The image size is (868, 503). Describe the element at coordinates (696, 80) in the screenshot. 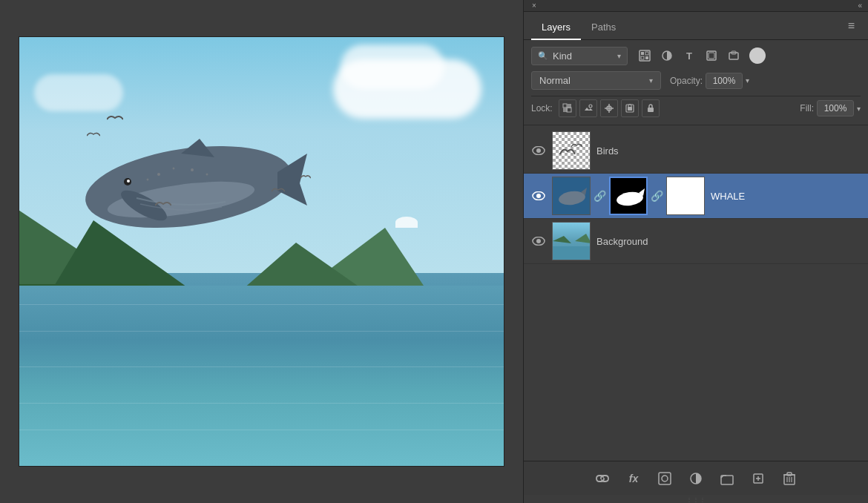

I see `blend-row: Normal ▾ Opacity: 100% ▾` at that location.